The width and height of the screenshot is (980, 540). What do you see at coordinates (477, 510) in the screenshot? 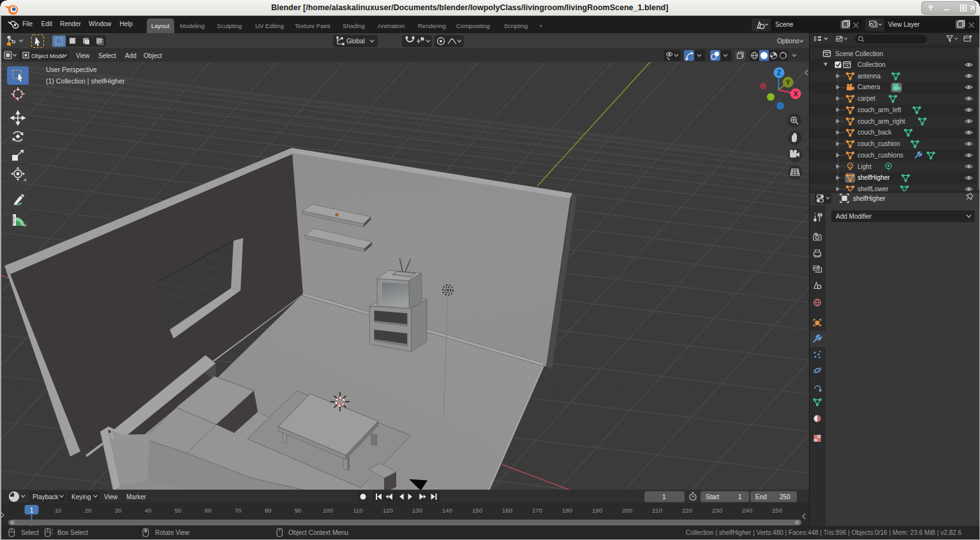
I see `svg-text: 150` at bounding box center [477, 510].